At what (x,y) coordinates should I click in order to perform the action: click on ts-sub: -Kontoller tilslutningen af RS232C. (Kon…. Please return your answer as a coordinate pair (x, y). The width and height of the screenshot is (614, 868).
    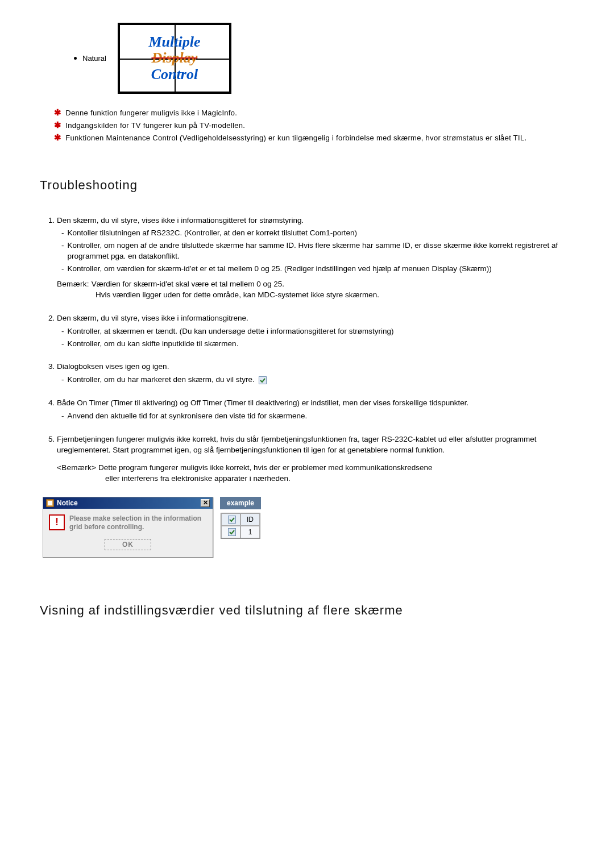
    Looking at the image, I should click on (318, 233).